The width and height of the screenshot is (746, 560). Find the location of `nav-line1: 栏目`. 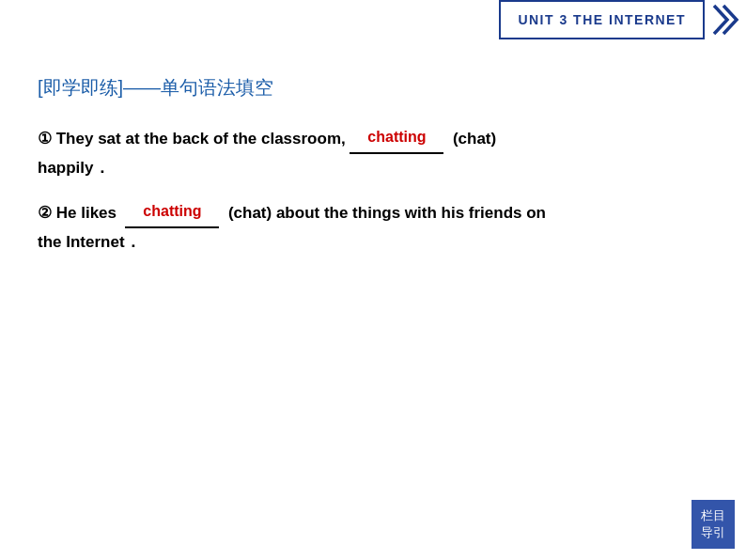

nav-line1: 栏目 is located at coordinates (713, 516).